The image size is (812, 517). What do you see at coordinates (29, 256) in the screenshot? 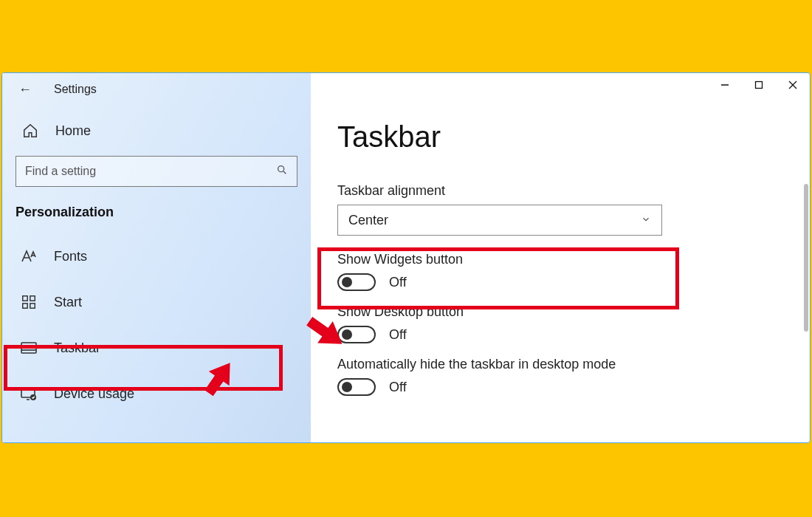
I see `fonts-icon` at bounding box center [29, 256].